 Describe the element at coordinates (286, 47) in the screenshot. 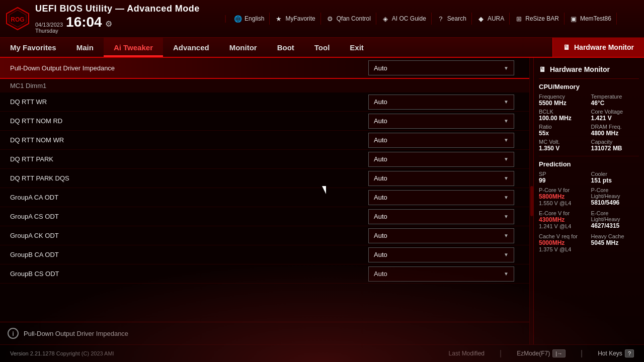

I see `nav-boot: Boot` at that location.